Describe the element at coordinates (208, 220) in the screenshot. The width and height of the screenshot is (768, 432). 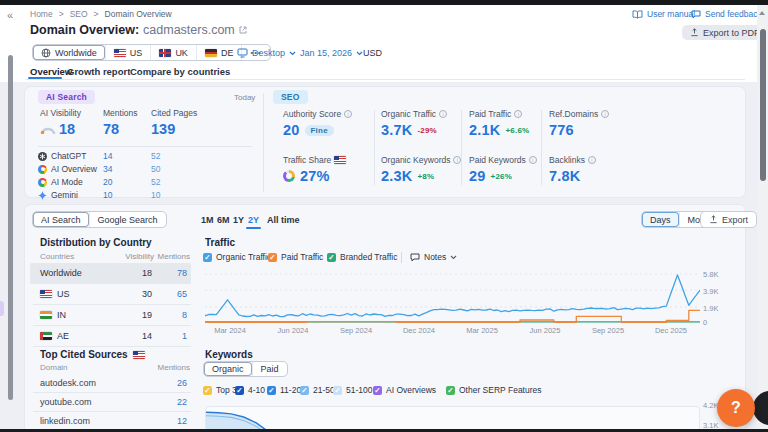
I see `range-1m: 1M` at that location.